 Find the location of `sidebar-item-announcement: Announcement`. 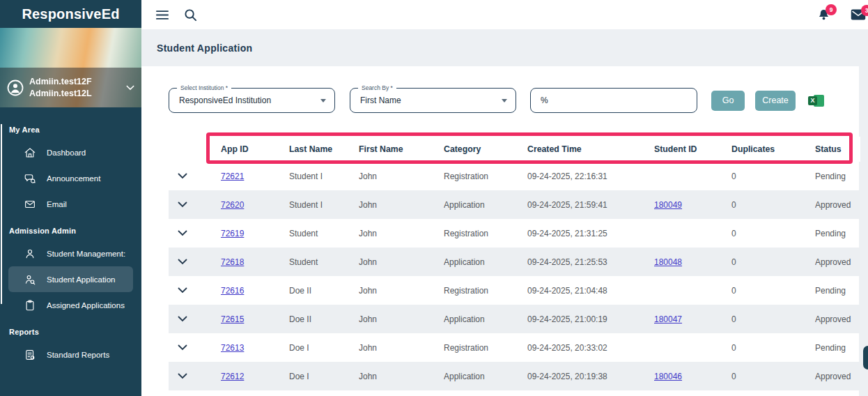

sidebar-item-announcement: Announcement is located at coordinates (71, 178).